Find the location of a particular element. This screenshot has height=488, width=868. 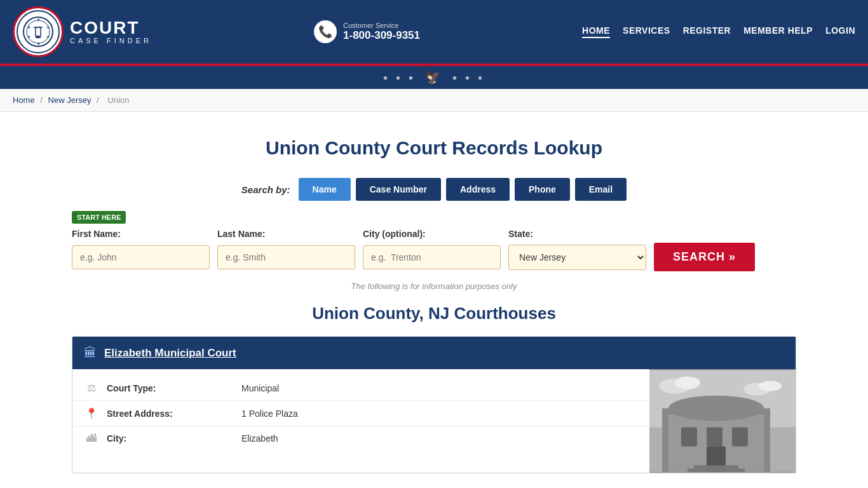

first-name-input is located at coordinates (141, 257).